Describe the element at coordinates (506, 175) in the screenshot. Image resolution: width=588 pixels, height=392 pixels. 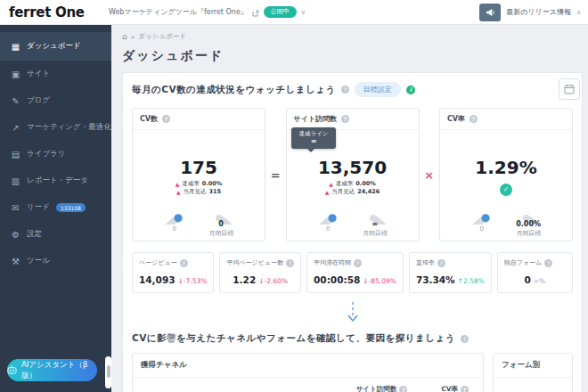
I see `gauge-card-cv-rate: CV率 ? 1.29% ✓ 0 0` at that location.